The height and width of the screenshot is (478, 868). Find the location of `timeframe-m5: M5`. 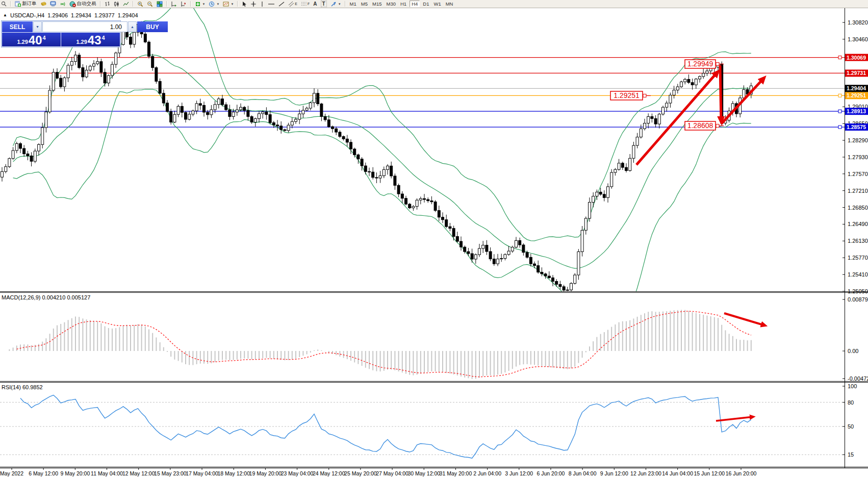

timeframe-m5: M5 is located at coordinates (364, 4).